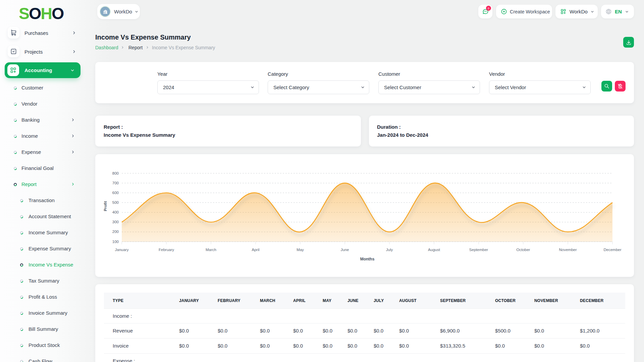  I want to click on svg-text: 100, so click(115, 242).